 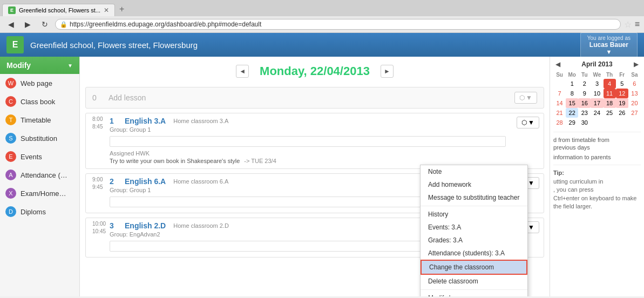 I want to click on cal-dow-th: Th, so click(x=610, y=74).